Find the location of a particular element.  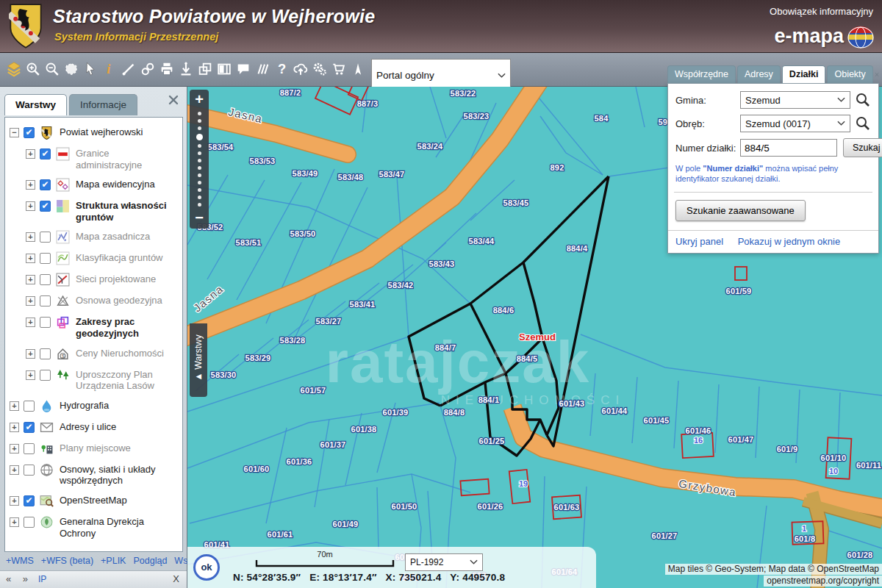

layer-label: Hydrografia is located at coordinates (84, 406).